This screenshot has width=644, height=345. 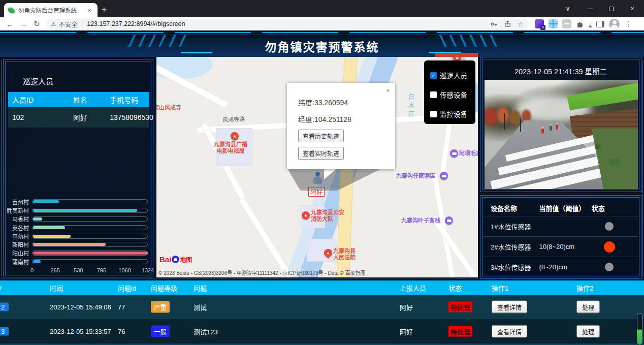 I want to click on map-poi-label: 阿坝毛家小, so click(x=468, y=153).